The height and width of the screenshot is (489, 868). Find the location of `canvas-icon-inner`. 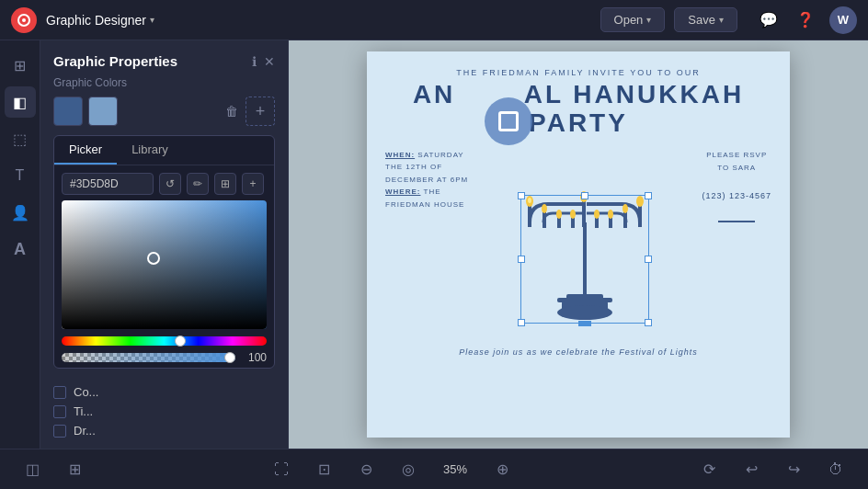

canvas-icon-inner is located at coordinates (508, 121).